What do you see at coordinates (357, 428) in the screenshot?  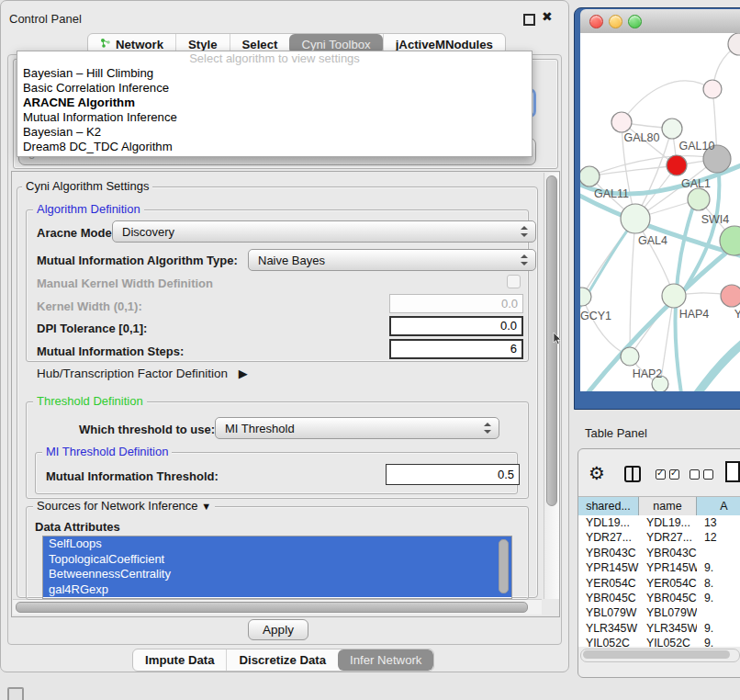 I see `which-threshold-combo: MI Threshold` at bounding box center [357, 428].